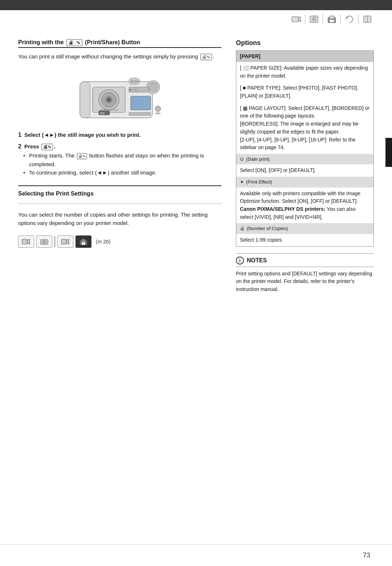 This screenshot has width=392, height=566. Describe the element at coordinates (305, 128) in the screenshot. I see `page-layout-body: [ ▦ PAGE LAYOUT]: Select [DEFAULT], [BOR…` at that location.